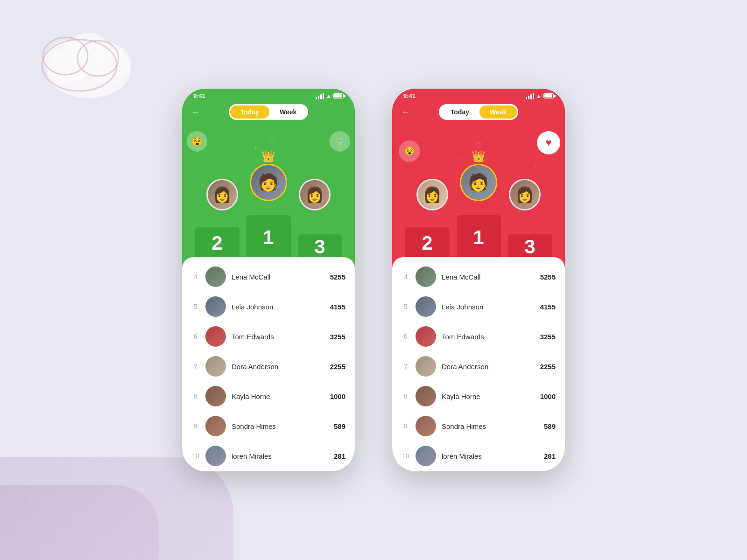 The height and width of the screenshot is (560, 747). Describe the element at coordinates (406, 366) in the screenshot. I see `rank-7-red: 7` at that location.